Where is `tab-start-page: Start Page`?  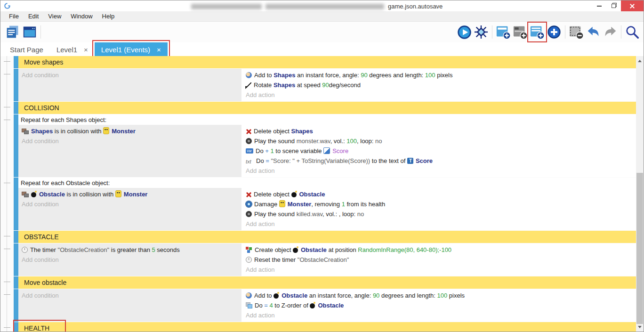 tab-start-page: Start Page is located at coordinates (26, 49).